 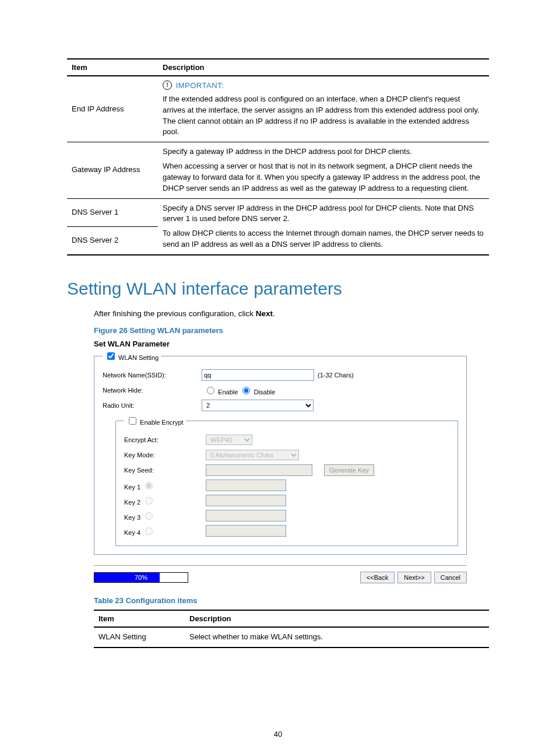 What do you see at coordinates (278, 289) in the screenshot?
I see `section-heading: Setting WLAN interface parameters` at bounding box center [278, 289].